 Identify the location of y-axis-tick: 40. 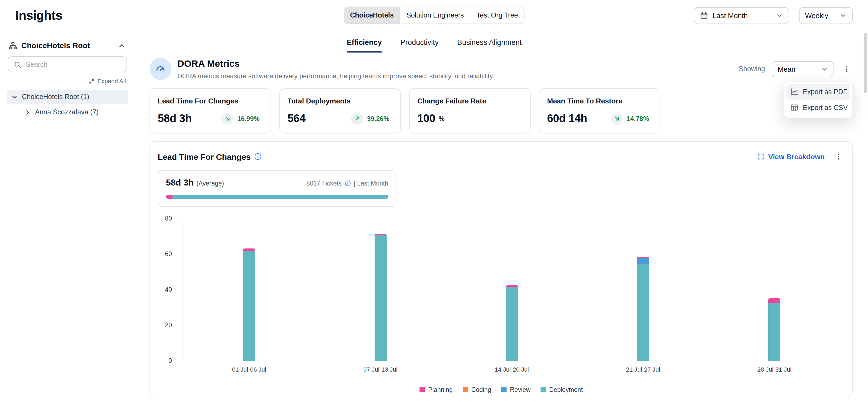
(165, 289).